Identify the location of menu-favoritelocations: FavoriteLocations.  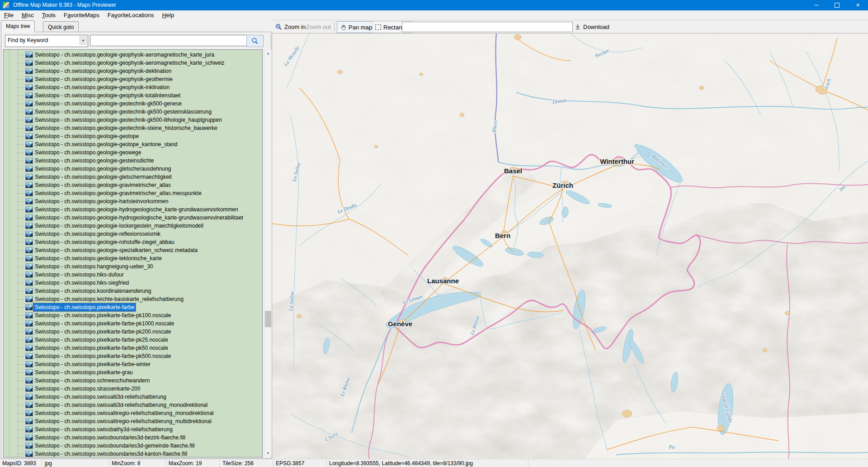
(131, 15).